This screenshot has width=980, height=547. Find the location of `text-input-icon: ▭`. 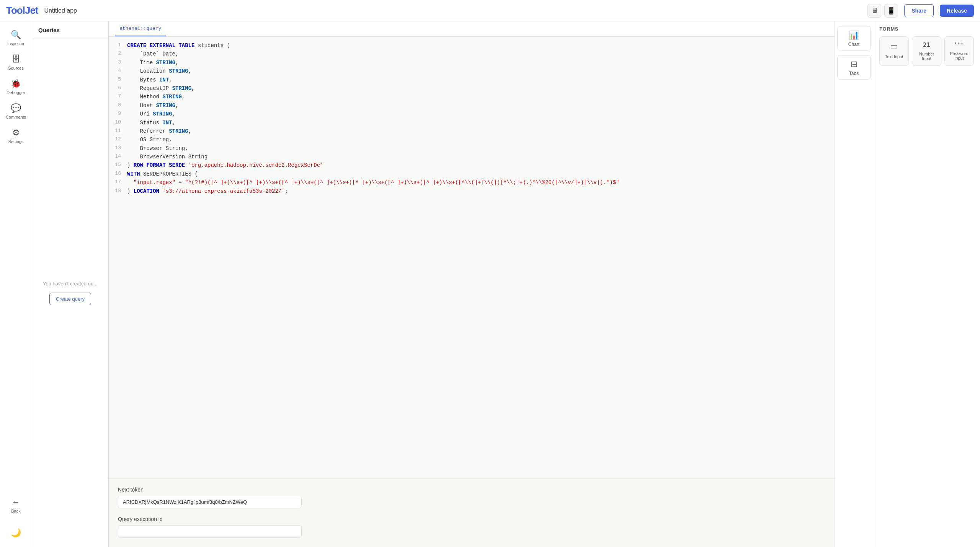

text-input-icon: ▭ is located at coordinates (894, 46).